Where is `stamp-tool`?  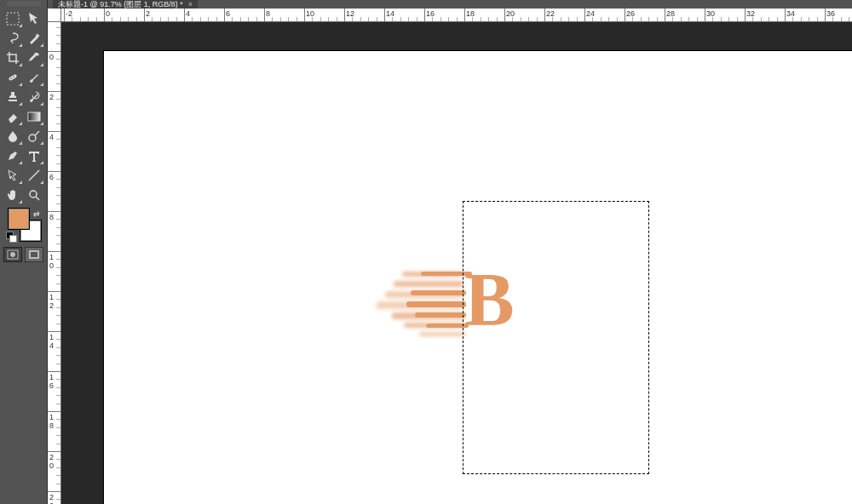 stamp-tool is located at coordinates (13, 97).